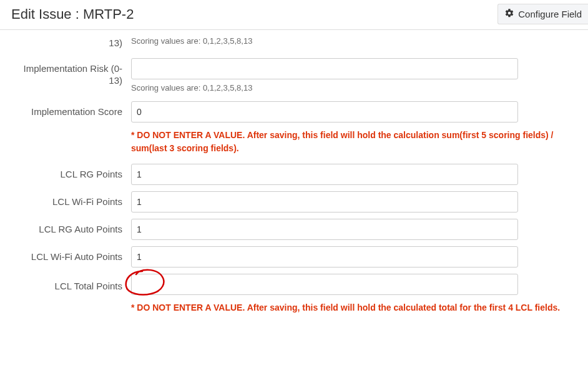 The height and width of the screenshot is (385, 588). What do you see at coordinates (325, 257) in the screenshot?
I see `lcl-wifi-auto-points-input` at bounding box center [325, 257].